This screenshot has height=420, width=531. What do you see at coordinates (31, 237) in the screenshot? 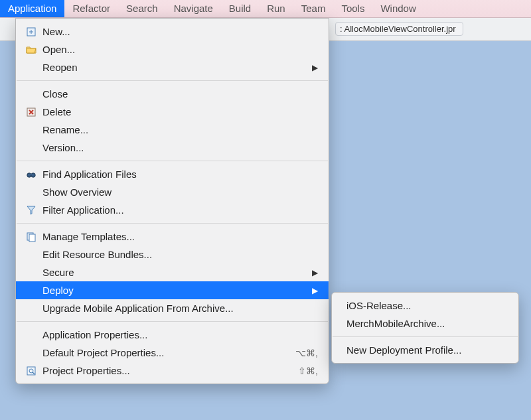
I see `templates-icon` at bounding box center [31, 237].